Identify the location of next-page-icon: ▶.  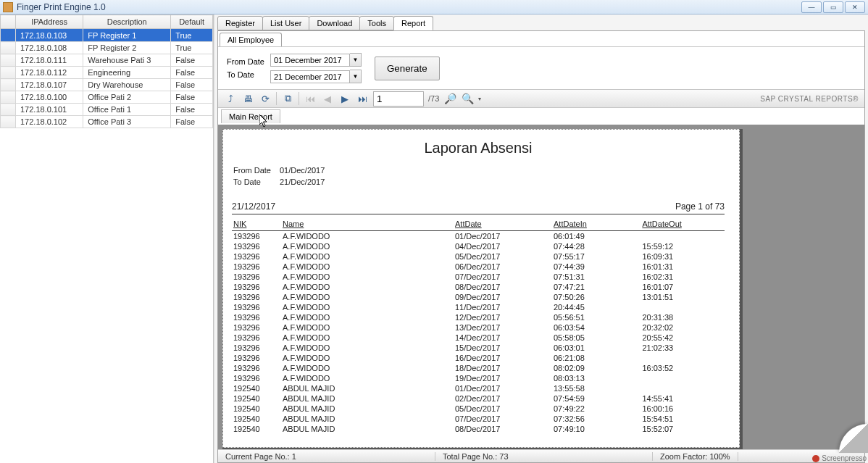
(345, 99).